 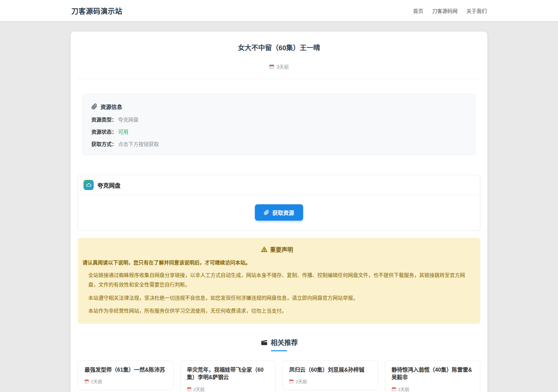 I want to click on related-card: 凤归云（60集）刘昱展&孙梓铖 2天前, so click(x=330, y=375).